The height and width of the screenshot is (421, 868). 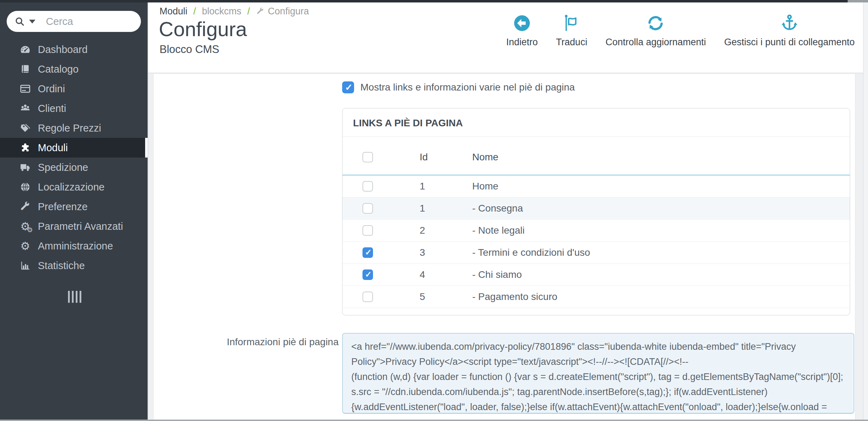 What do you see at coordinates (25, 89) in the screenshot?
I see `credit-card-icon` at bounding box center [25, 89].